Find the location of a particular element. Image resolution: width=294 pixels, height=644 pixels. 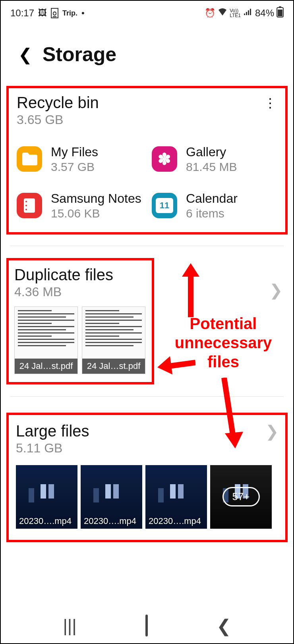

alarm-icon: ⏰ is located at coordinates (210, 13).